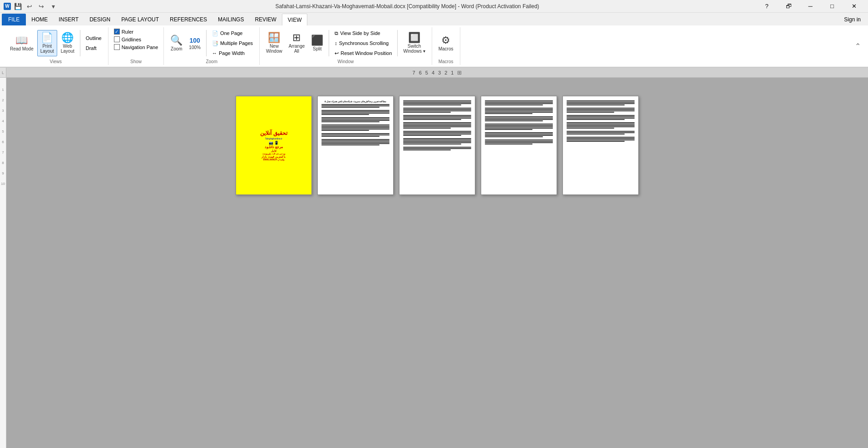 This screenshot has height=448, width=868. I want to click on p2-line18, so click(355, 135).